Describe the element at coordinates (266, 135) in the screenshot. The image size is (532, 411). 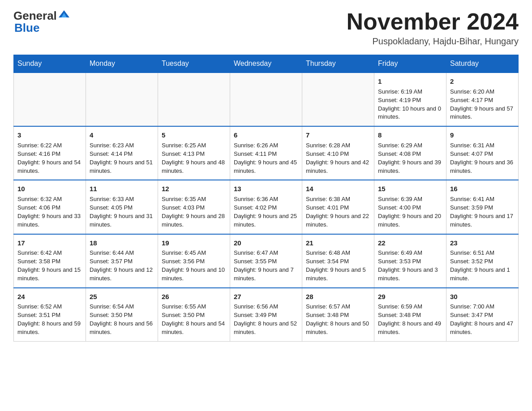
I see `day-number: 6` at that location.